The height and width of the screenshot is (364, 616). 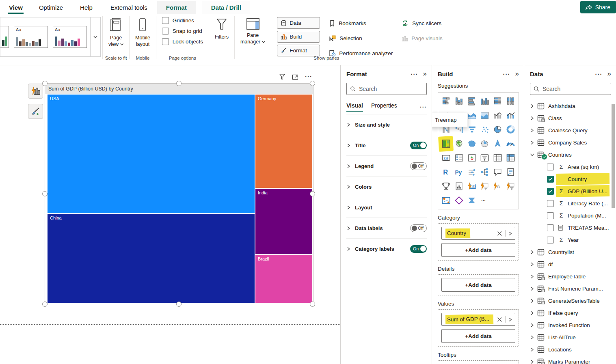 I want to click on table-item-coalesce-query: Coalesce Query, so click(x=571, y=130).